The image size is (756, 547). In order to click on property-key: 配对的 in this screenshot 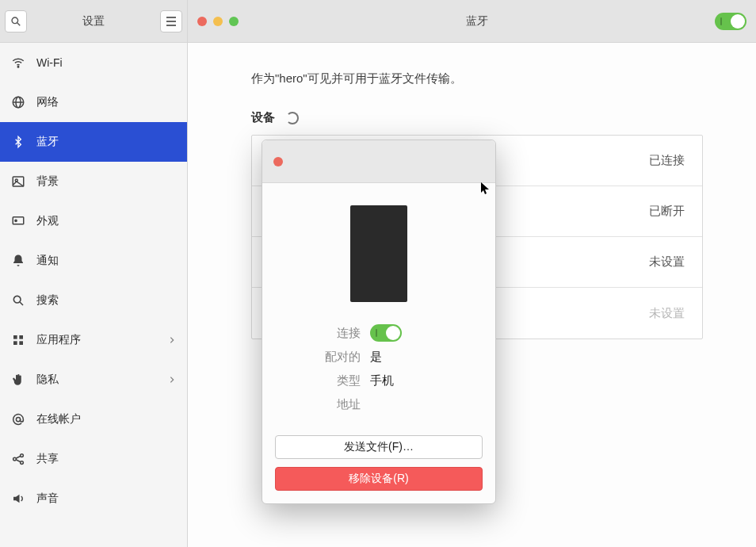, I will do `click(323, 357)`.